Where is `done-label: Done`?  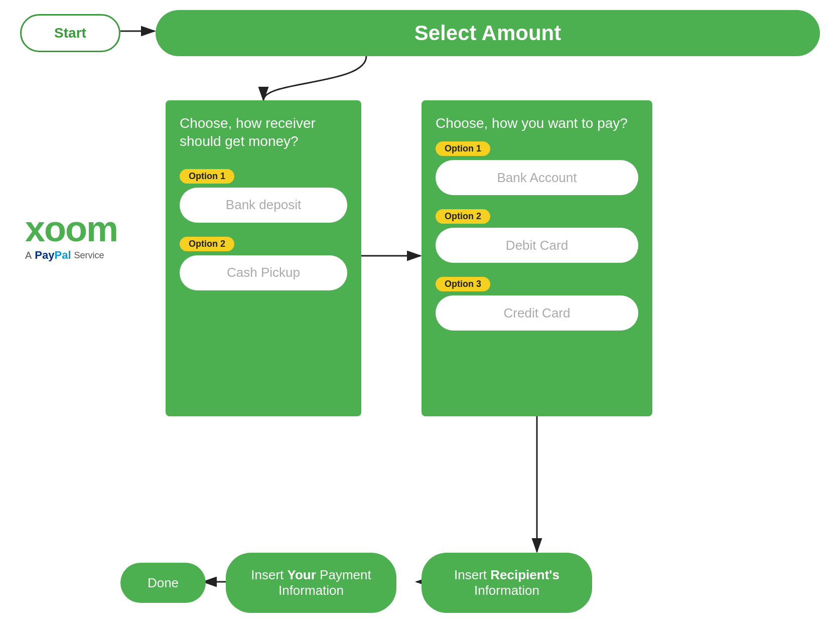
done-label: Done is located at coordinates (163, 583).